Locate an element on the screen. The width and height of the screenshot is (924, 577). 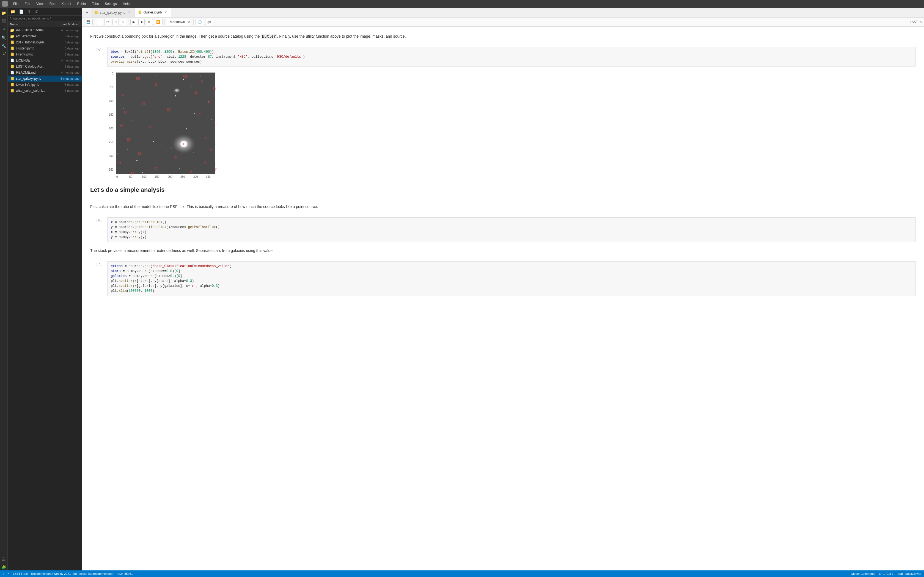
section-intro-cell: First calculate the ratio of the model f… is located at coordinates (503, 208).